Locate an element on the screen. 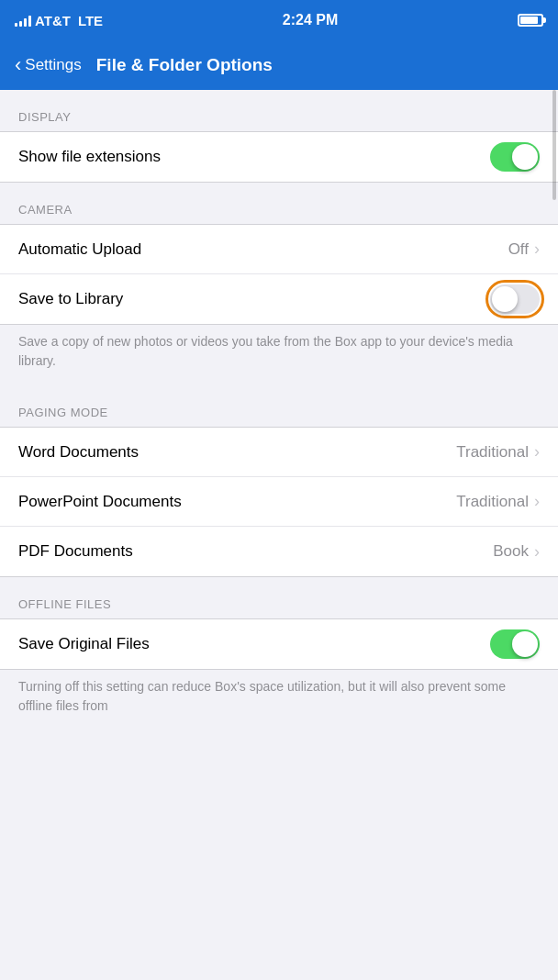  offline-files-group: Save Original Files is located at coordinates (279, 644).